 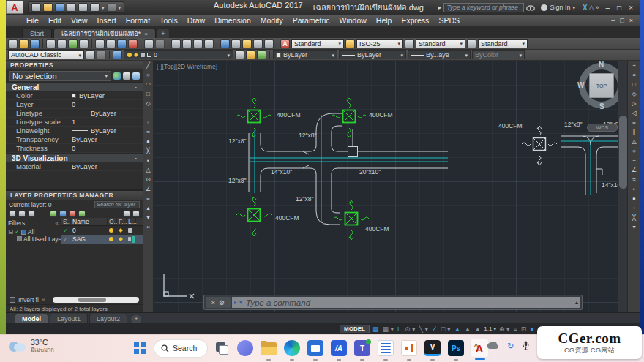 What do you see at coordinates (111, 44) in the screenshot?
I see `toolbar-copy-icon` at bounding box center [111, 44].